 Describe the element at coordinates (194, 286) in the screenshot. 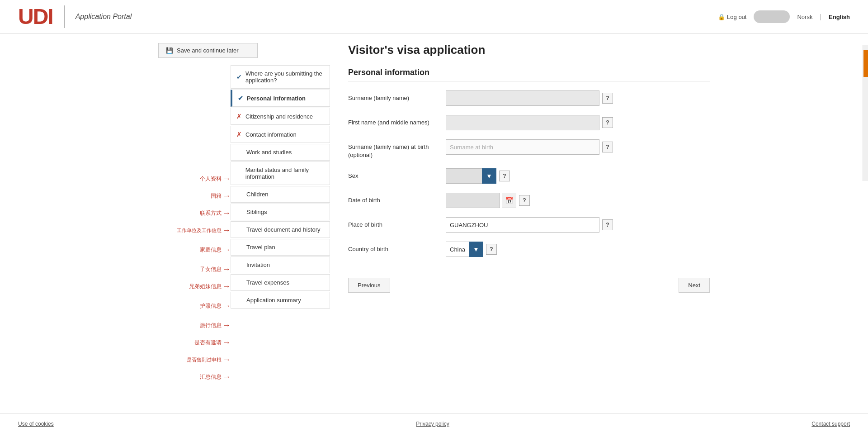

I see `ann-siblings: 兄弟姐妹信息 →` at that location.